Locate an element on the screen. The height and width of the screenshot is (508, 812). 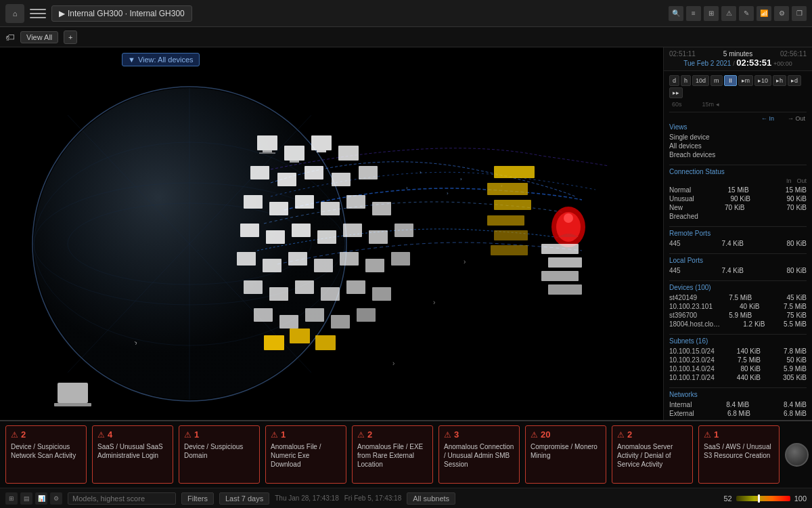
alert-card-5: ⚠ 3 Anomalous Connection / Unusual Admin… is located at coordinates (479, 454).